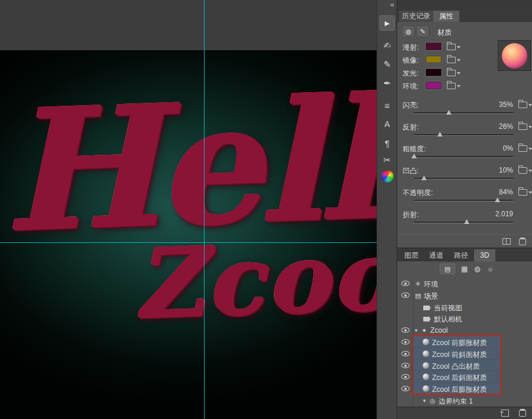 This screenshot has width=532, height=419. What do you see at coordinates (427, 319) in the screenshot?
I see `camera-icon` at bounding box center [427, 319].